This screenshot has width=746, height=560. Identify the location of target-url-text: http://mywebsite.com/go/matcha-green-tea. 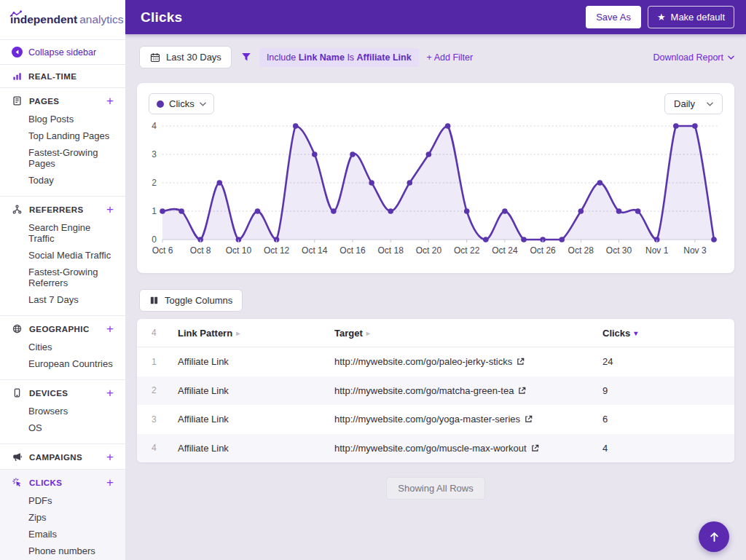
(424, 390).